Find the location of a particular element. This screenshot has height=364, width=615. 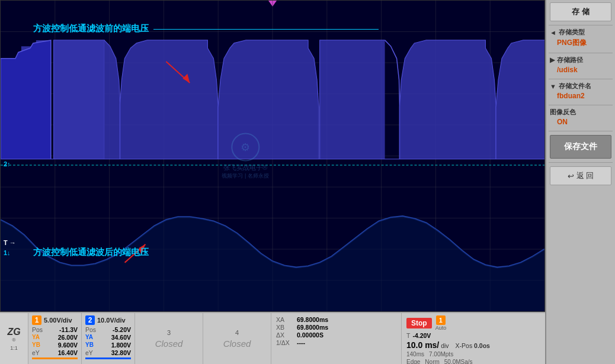

ch3-block: 3 Closed is located at coordinates (169, 339).